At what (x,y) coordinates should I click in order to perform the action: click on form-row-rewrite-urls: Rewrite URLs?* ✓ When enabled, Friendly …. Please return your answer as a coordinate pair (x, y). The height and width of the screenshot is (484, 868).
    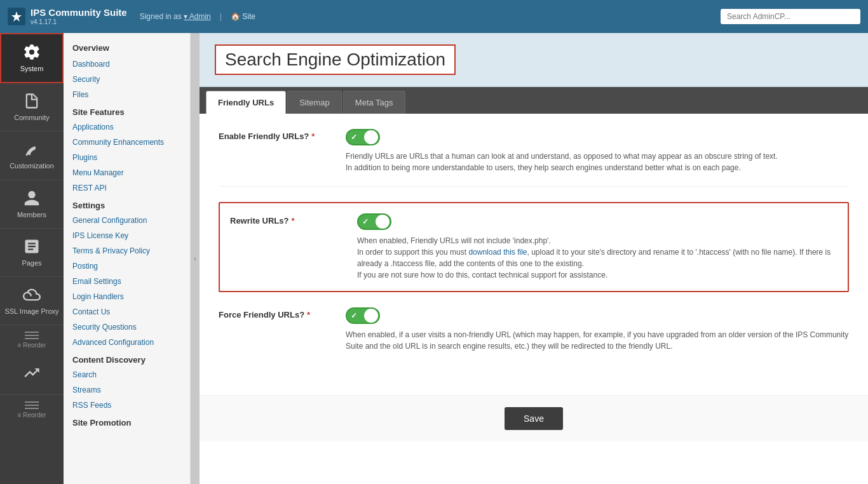
    Looking at the image, I should click on (534, 247).